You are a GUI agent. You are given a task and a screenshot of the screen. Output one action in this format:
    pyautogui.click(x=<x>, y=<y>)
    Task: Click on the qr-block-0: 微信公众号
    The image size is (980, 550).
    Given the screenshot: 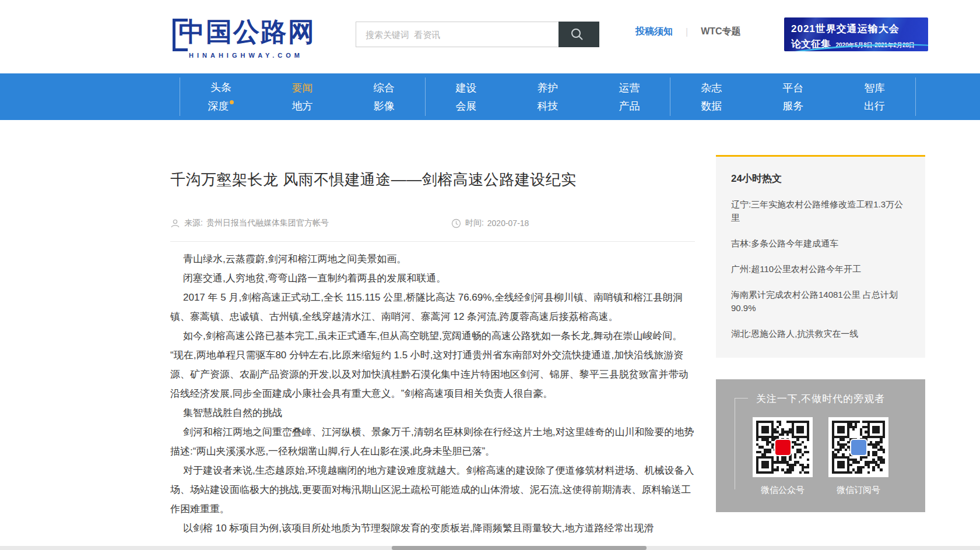 What is the action you would take?
    pyautogui.click(x=782, y=457)
    